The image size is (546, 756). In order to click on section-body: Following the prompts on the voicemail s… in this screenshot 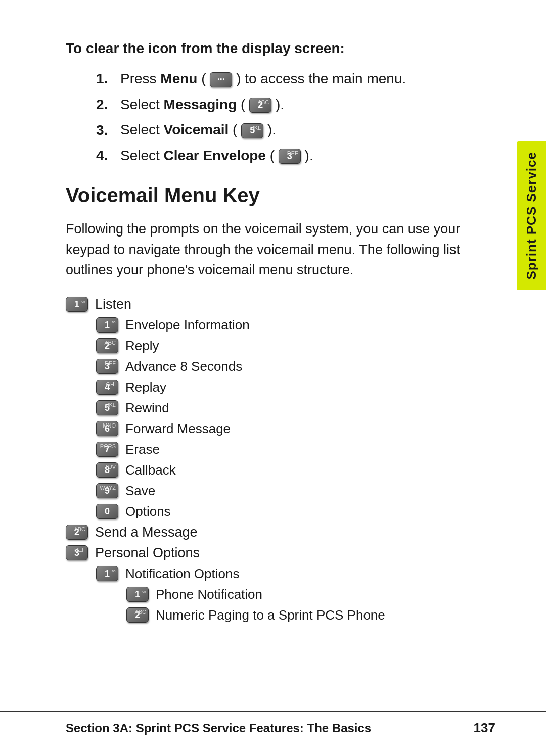, I will do `click(281, 250)`.